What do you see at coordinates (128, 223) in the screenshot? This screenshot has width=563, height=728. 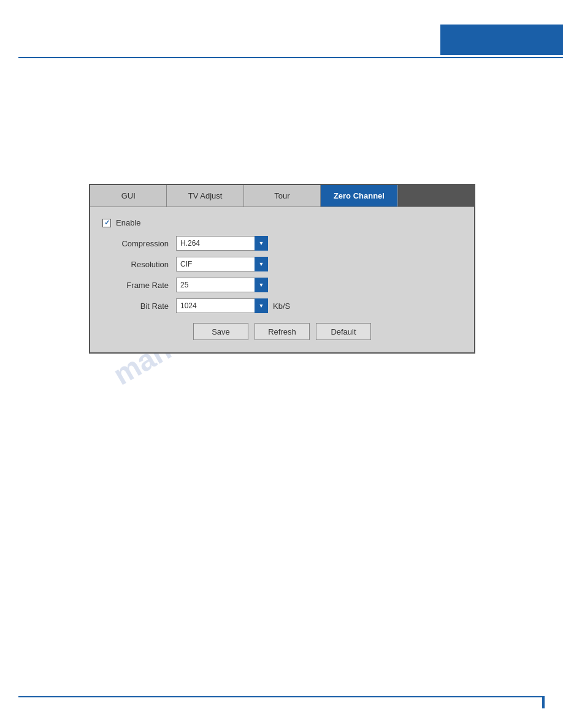 I see `enable-label: Enable` at bounding box center [128, 223].